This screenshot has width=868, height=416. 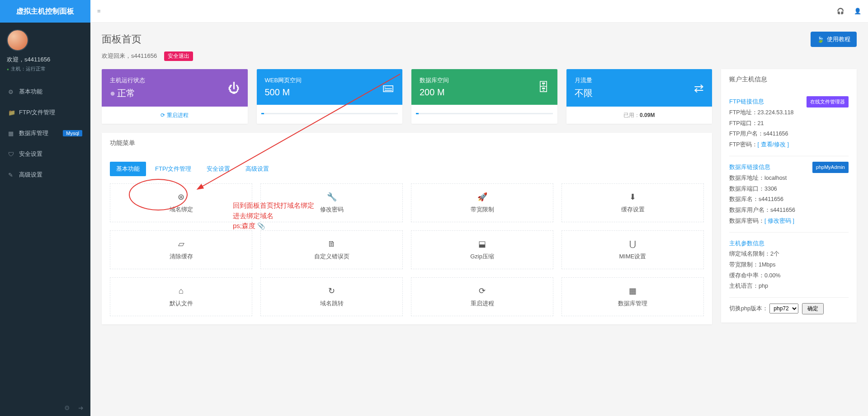 I want to click on fn-change-password: 🔧修改密码, so click(x=332, y=203).